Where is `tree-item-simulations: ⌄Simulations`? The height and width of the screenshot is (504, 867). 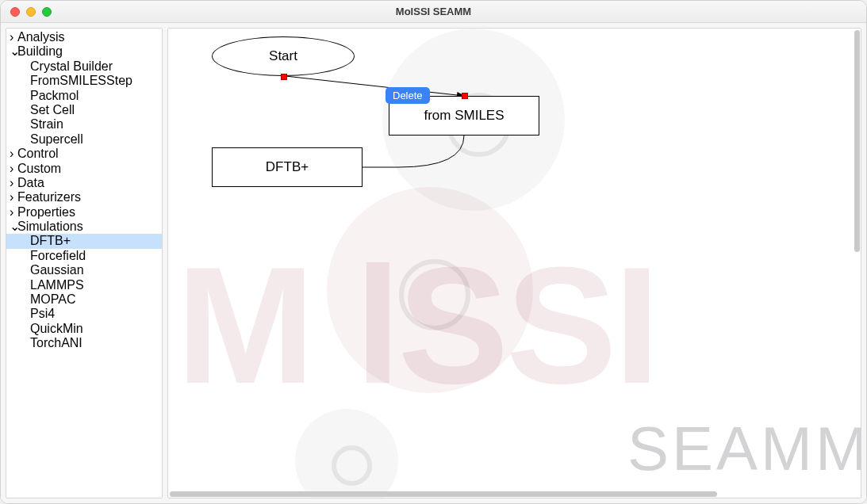 tree-item-simulations: ⌄Simulations is located at coordinates (84, 227).